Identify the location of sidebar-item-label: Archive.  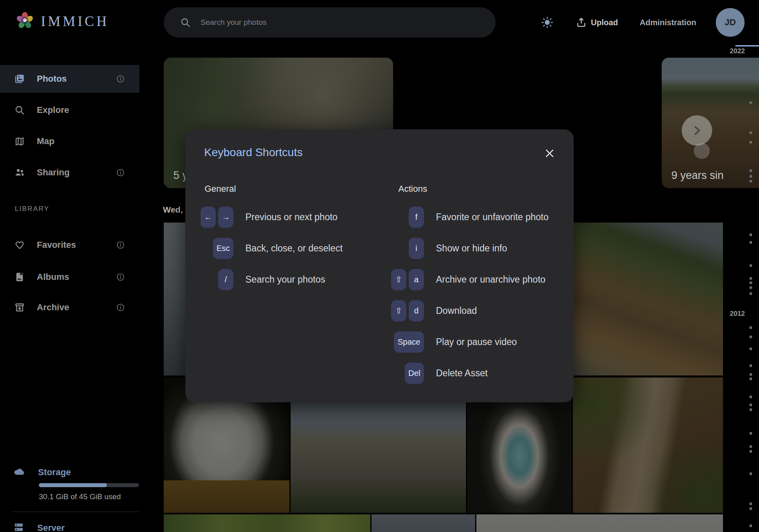
(53, 307).